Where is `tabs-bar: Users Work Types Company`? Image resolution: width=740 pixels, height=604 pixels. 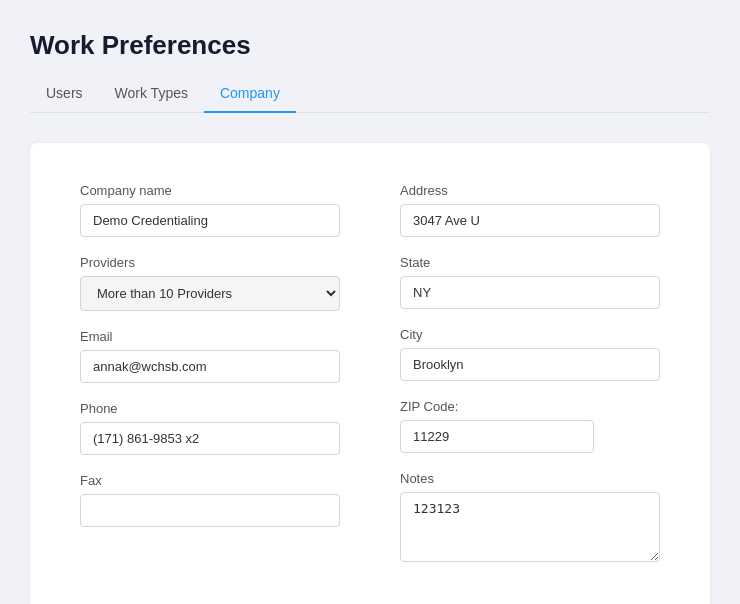 tabs-bar: Users Work Types Company is located at coordinates (370, 95).